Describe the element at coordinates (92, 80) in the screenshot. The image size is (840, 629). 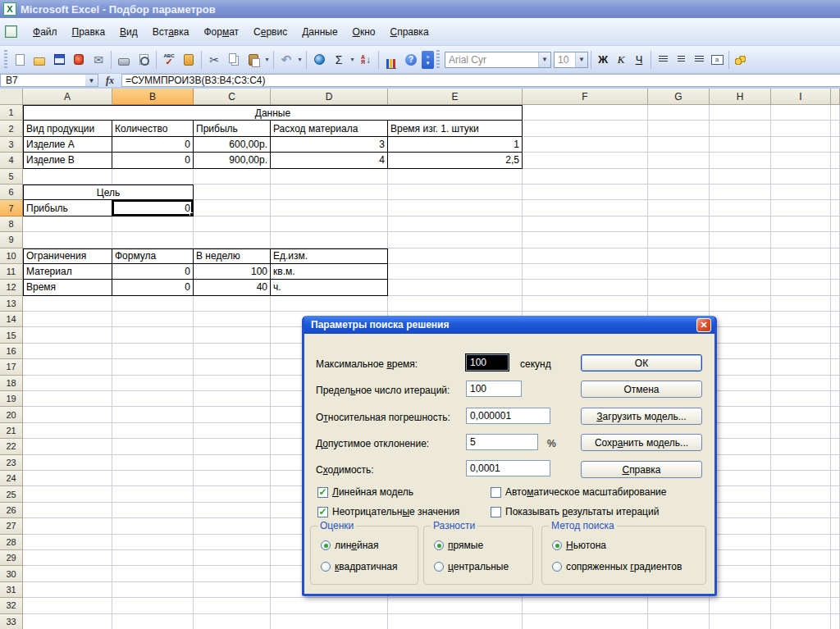
I see `name-box-dropdown-icon: ▼` at that location.